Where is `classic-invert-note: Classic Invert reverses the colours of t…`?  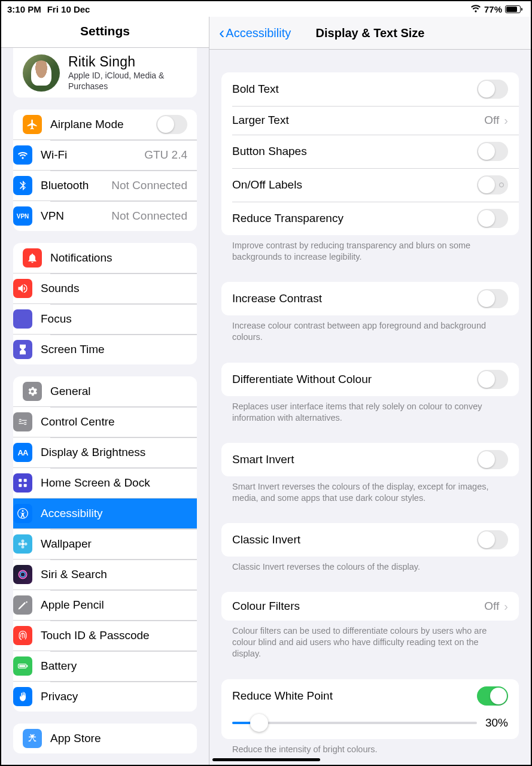 classic-invert-note: Classic Invert reverses the colours of t… is located at coordinates (370, 565).